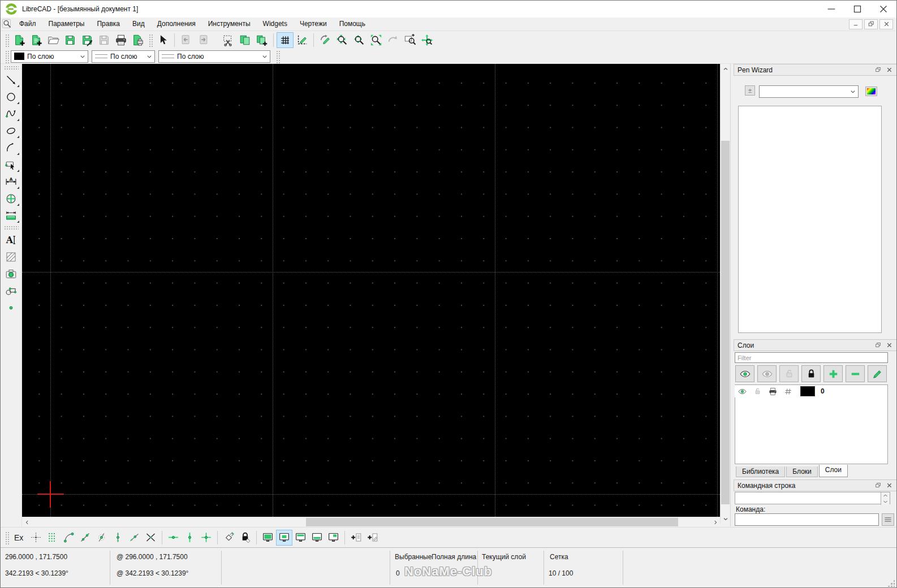 This screenshot has height=588, width=897. Describe the element at coordinates (245, 40) in the screenshot. I see `copy-button` at that location.